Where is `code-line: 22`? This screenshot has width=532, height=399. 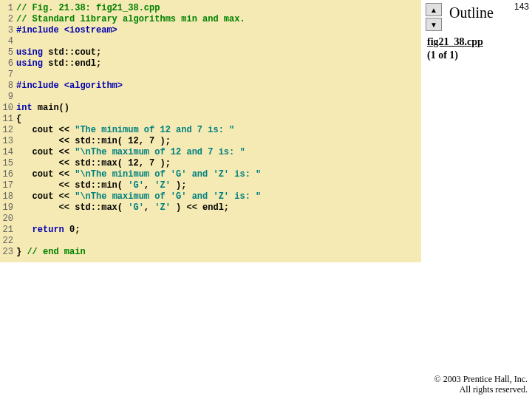 code-line: 22 is located at coordinates (211, 241).